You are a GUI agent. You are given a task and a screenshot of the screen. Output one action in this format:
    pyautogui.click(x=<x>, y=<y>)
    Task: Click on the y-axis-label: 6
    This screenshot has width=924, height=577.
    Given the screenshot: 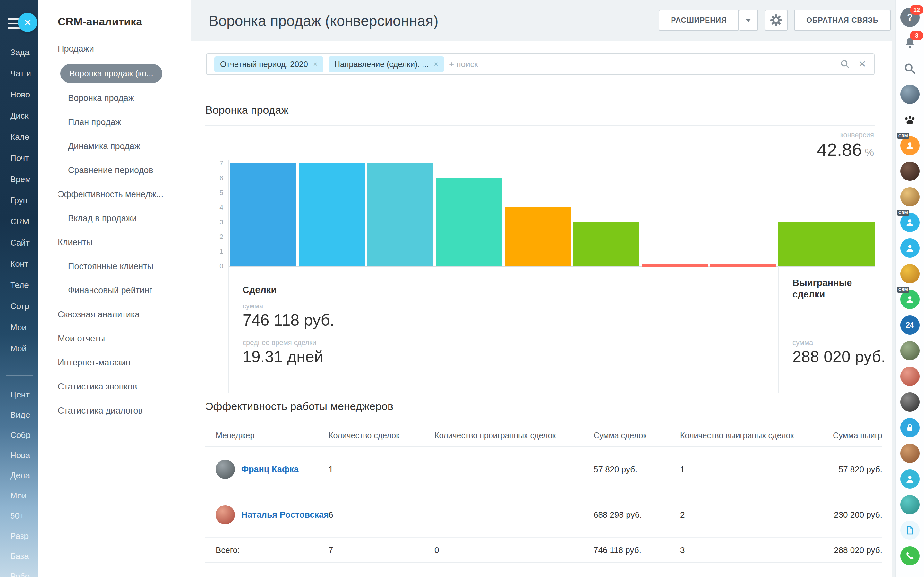 What is the action you would take?
    pyautogui.click(x=216, y=178)
    